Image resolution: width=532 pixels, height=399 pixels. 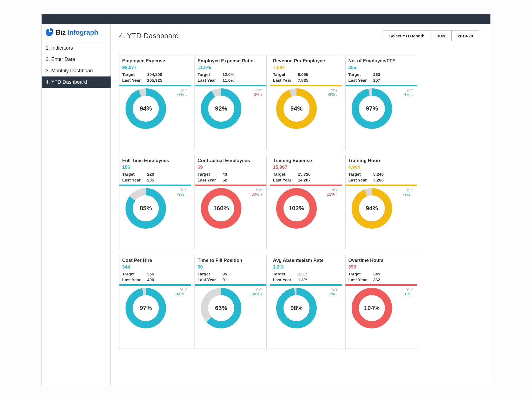 What do you see at coordinates (306, 167) in the screenshot?
I see `kpi-value: 15,967` at bounding box center [306, 167].